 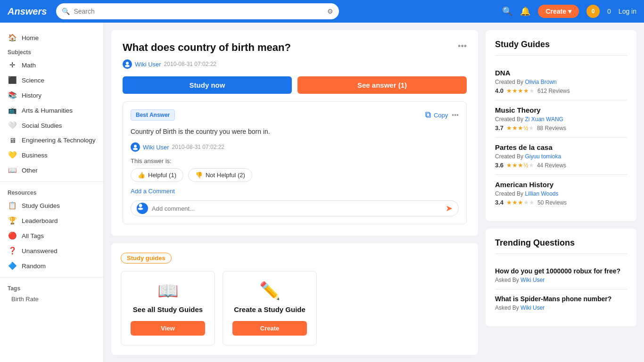 What do you see at coordinates (52, 38) in the screenshot?
I see `sidebar-item-home: 🏠 Home` at bounding box center [52, 38].